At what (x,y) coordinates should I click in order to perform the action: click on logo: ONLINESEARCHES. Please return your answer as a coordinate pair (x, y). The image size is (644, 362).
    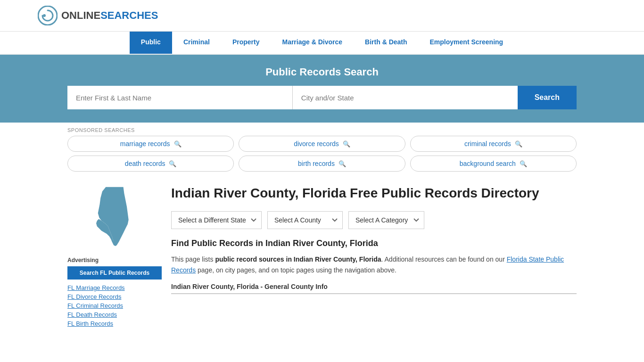
    Looking at the image, I should click on (98, 16).